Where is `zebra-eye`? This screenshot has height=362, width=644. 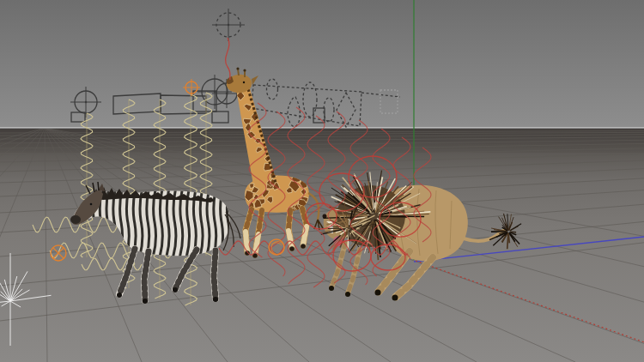
zebra-eye is located at coordinates (91, 204).